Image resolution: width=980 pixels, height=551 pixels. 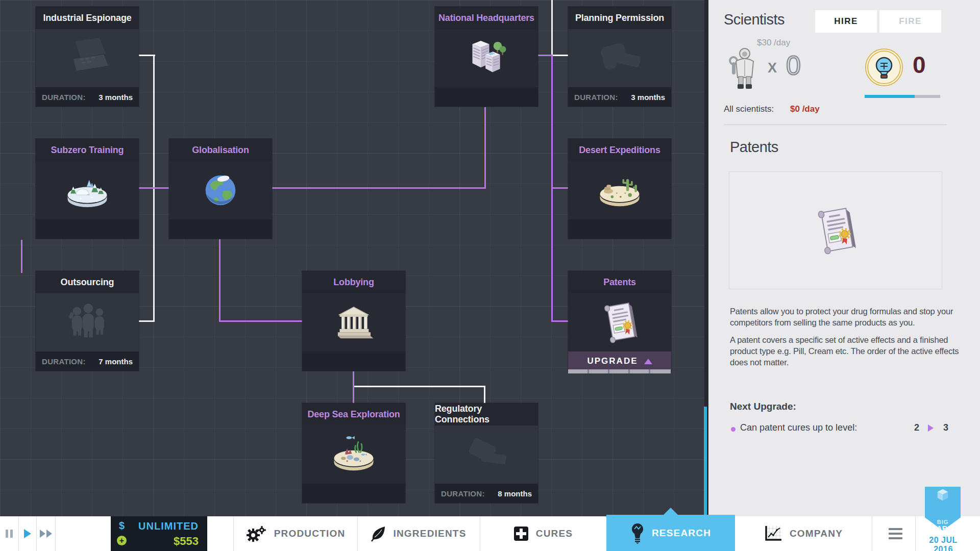 I want to click on tech-node-regulatory-connections: Regulatory Connections DURATION: 8 month…, so click(x=486, y=453).